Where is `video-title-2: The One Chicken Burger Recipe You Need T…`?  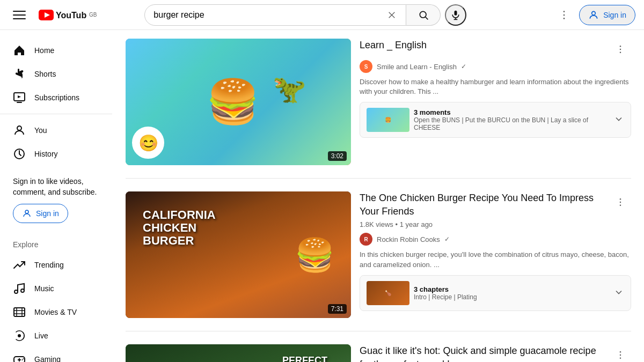
video-title-2: The One Chicken Burger Recipe You Need T… is located at coordinates (485, 205).